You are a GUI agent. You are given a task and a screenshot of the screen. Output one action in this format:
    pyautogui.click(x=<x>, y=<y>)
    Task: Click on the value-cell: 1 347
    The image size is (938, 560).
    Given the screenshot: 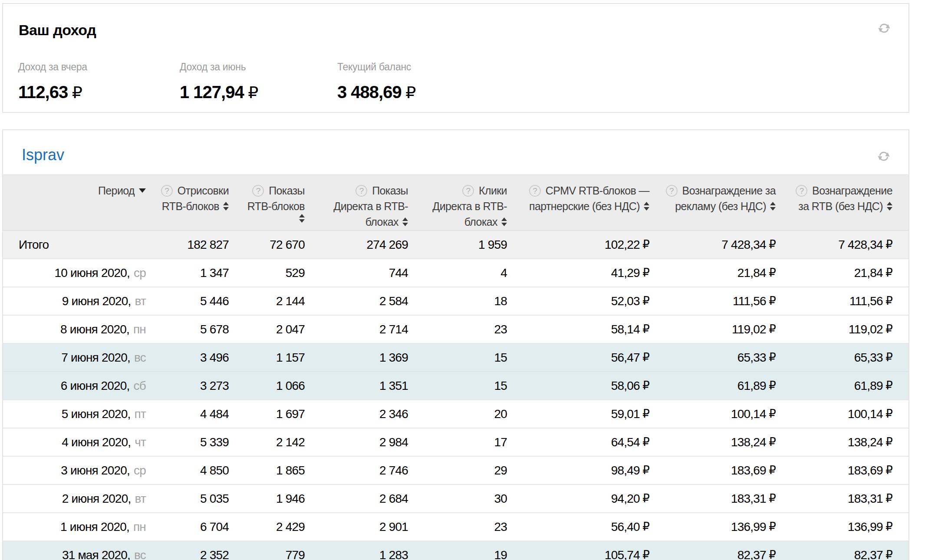 What is the action you would take?
    pyautogui.click(x=205, y=273)
    